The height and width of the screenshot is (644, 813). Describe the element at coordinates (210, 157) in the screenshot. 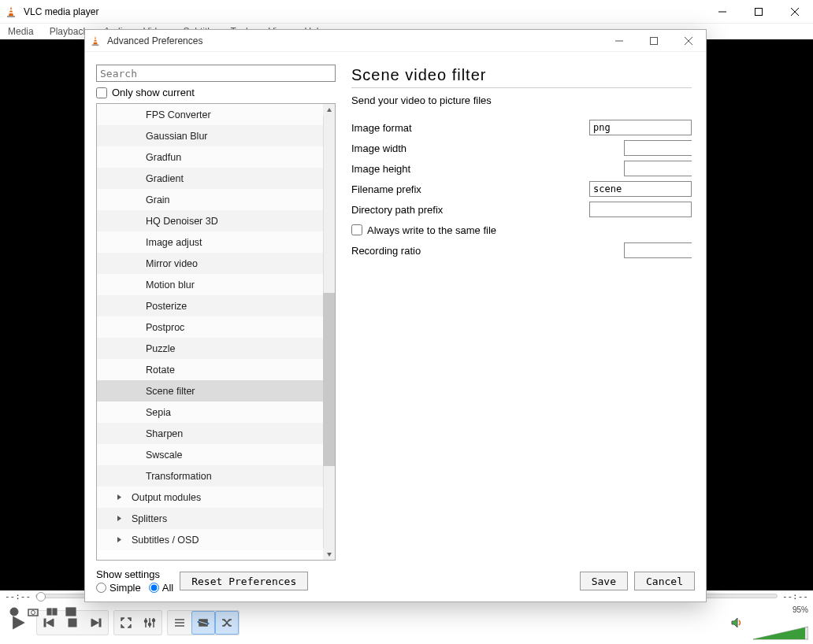

I see `tree-item: Gradfun` at that location.